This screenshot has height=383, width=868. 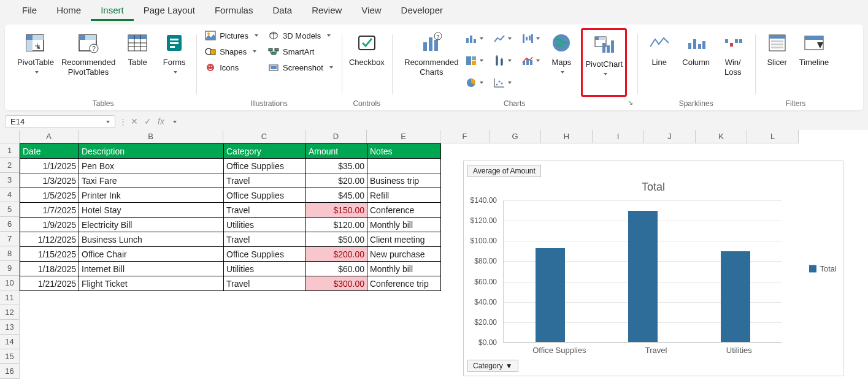 What do you see at coordinates (502, 83) in the screenshot?
I see `scatter-chart-button` at bounding box center [502, 83].